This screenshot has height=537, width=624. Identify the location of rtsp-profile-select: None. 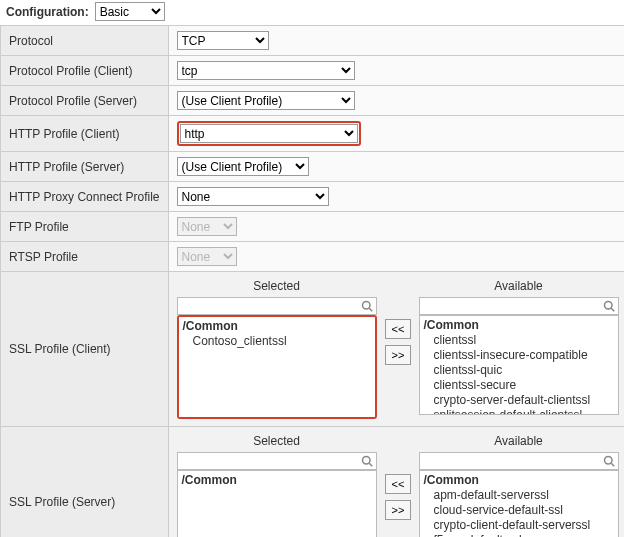
(207, 256).